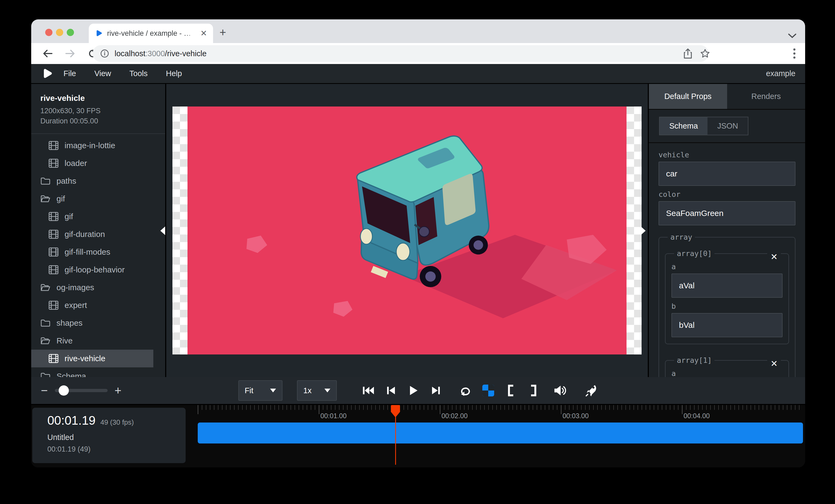  I want to click on sidebar-item-label: shapes, so click(70, 323).